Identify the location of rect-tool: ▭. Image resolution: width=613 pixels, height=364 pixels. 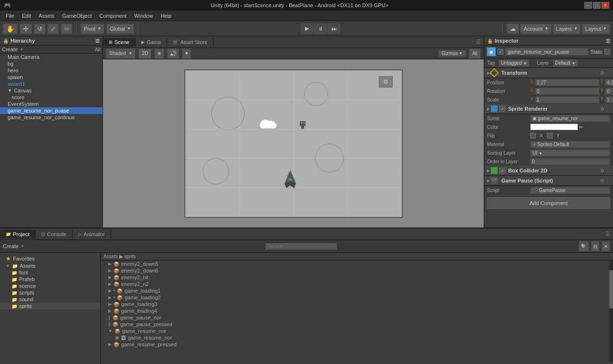
(67, 29).